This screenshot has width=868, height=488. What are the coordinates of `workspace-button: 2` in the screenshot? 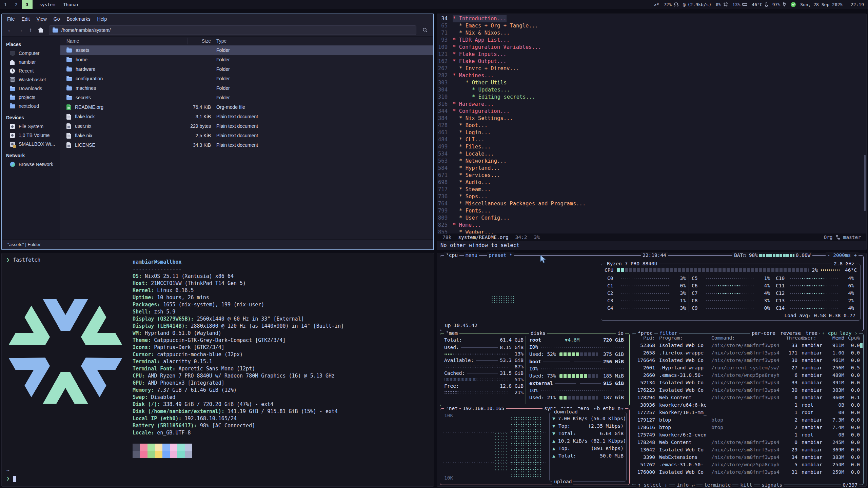 It's located at (16, 4).